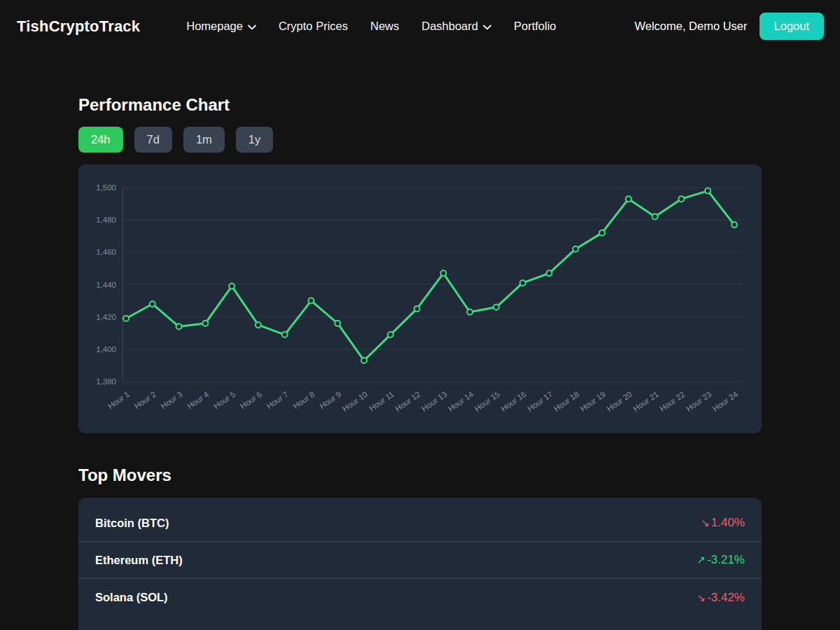 Image resolution: width=840 pixels, height=630 pixels. What do you see at coordinates (620, 402) in the screenshot?
I see `svg-text: Hour 20` at bounding box center [620, 402].